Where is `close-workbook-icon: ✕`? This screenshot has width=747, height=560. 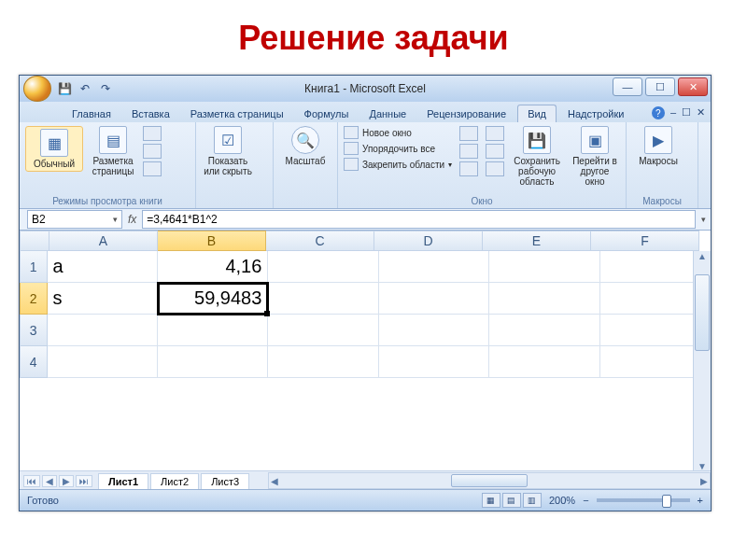 close-workbook-icon: ✕ is located at coordinates (700, 113).